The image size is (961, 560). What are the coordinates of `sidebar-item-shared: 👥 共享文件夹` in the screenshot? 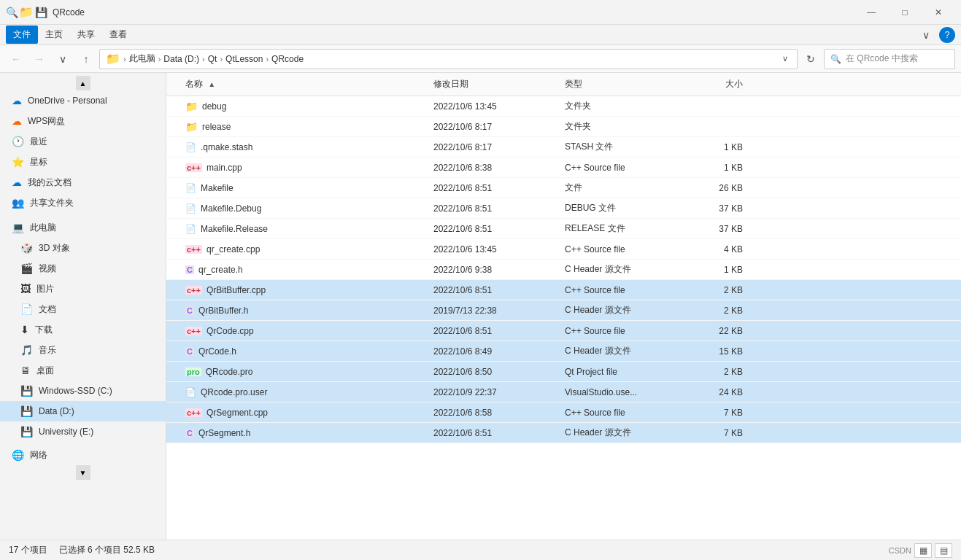 It's located at (83, 203).